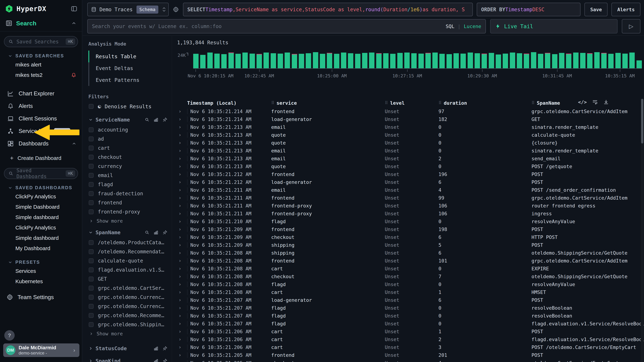  What do you see at coordinates (41, 23) in the screenshot?
I see `sidebar-item-search: Search` at bounding box center [41, 23].